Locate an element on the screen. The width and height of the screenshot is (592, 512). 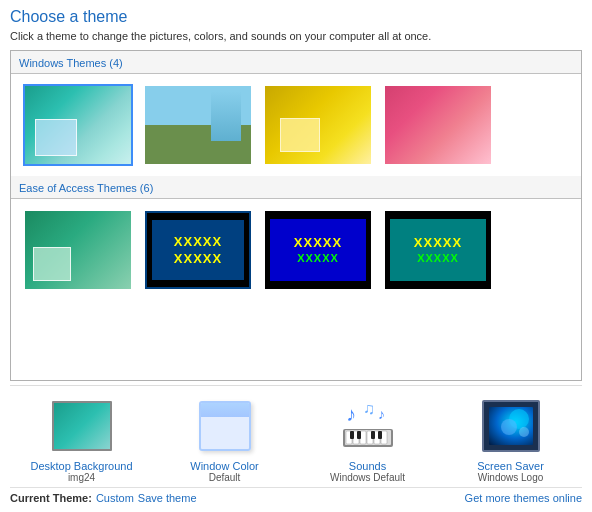
theme-ea1-preview is located at coordinates (78, 250).